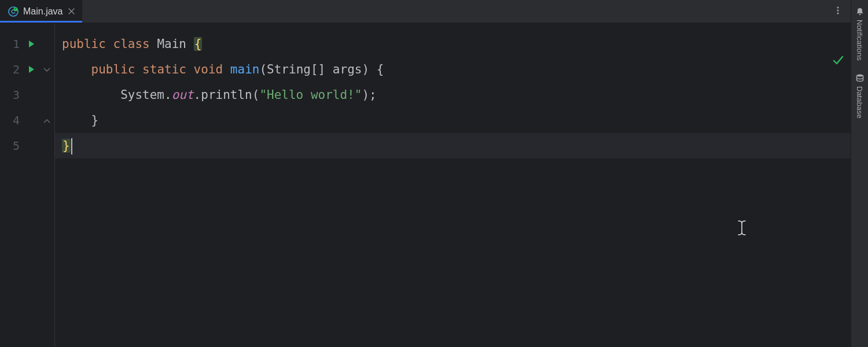  Describe the element at coordinates (859, 174) in the screenshot. I see `right-tool-rail: Notifications Database` at that location.